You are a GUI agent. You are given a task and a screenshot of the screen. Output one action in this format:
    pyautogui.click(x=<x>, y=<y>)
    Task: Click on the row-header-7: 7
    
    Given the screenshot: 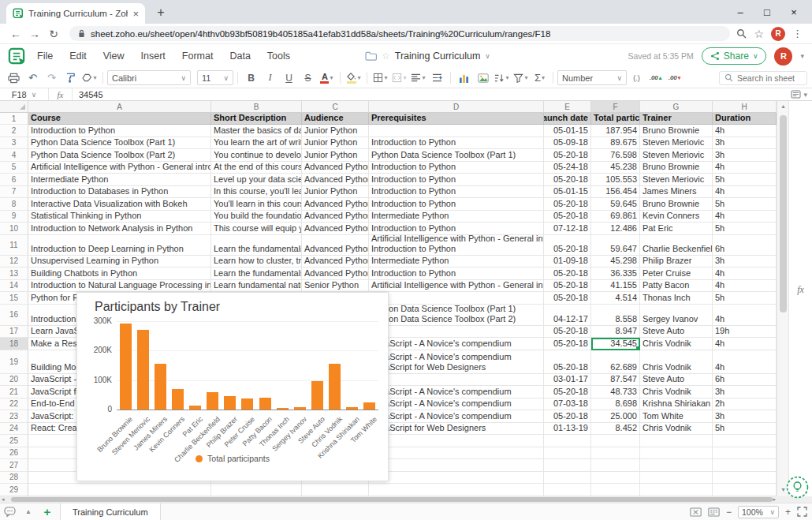 What is the action you would take?
    pyautogui.click(x=14, y=193)
    